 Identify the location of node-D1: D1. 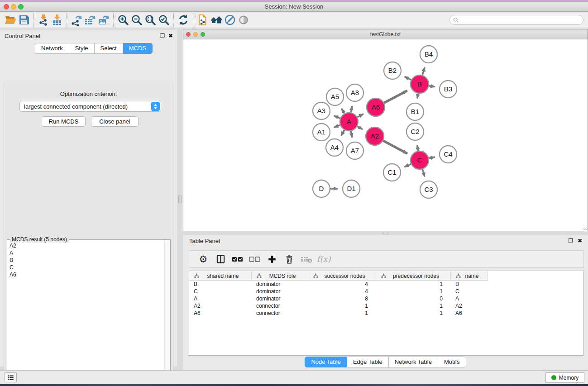
(351, 189).